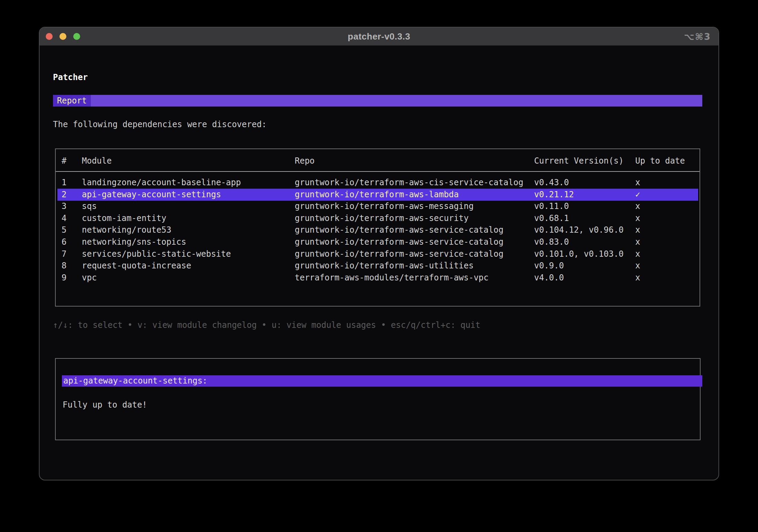 The height and width of the screenshot is (532, 758). Describe the element at coordinates (127, 230) in the screenshot. I see `cell-module: networking/route53` at that location.